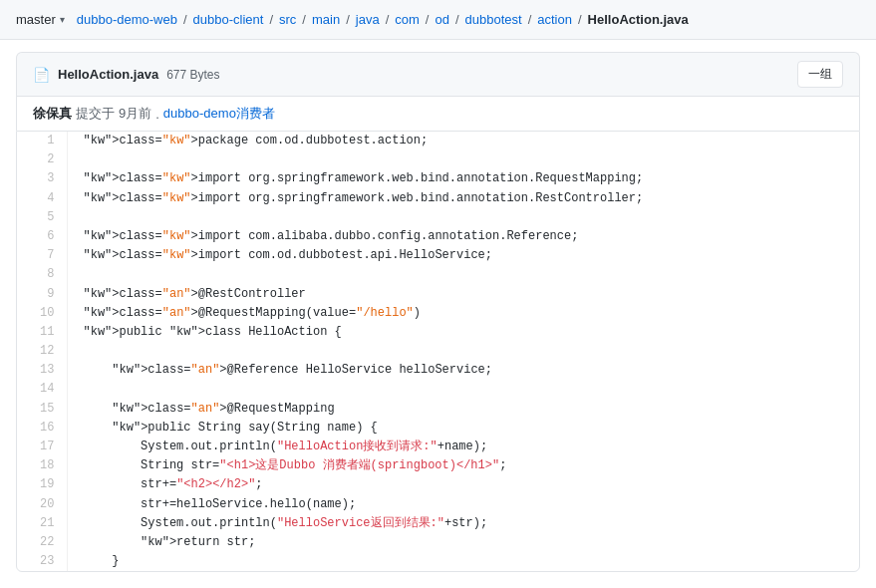  Describe the element at coordinates (438, 484) in the screenshot. I see `table-row: 19 str+="<h2></h2>";` at that location.